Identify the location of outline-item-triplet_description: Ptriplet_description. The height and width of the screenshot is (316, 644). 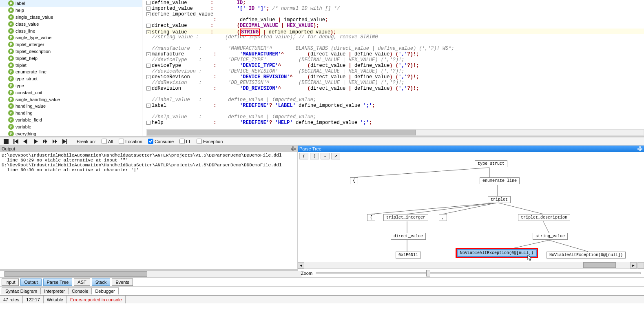
(71, 51).